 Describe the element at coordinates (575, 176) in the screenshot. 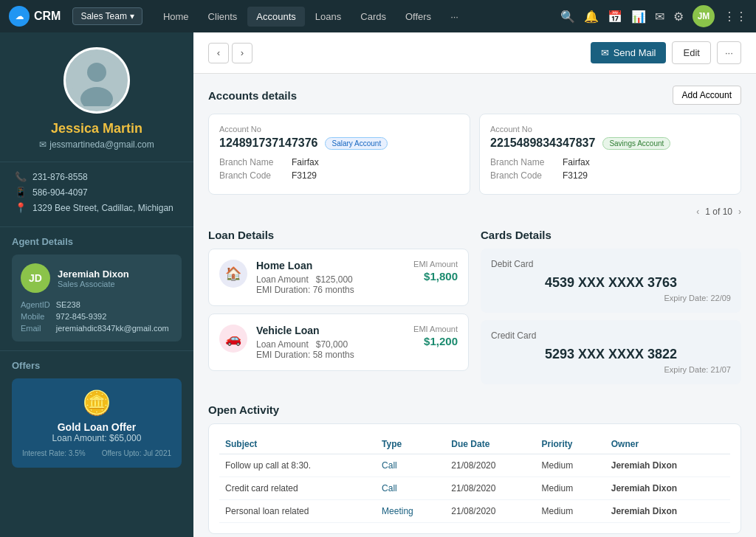

I see `branch-code-value-2: F3129` at that location.